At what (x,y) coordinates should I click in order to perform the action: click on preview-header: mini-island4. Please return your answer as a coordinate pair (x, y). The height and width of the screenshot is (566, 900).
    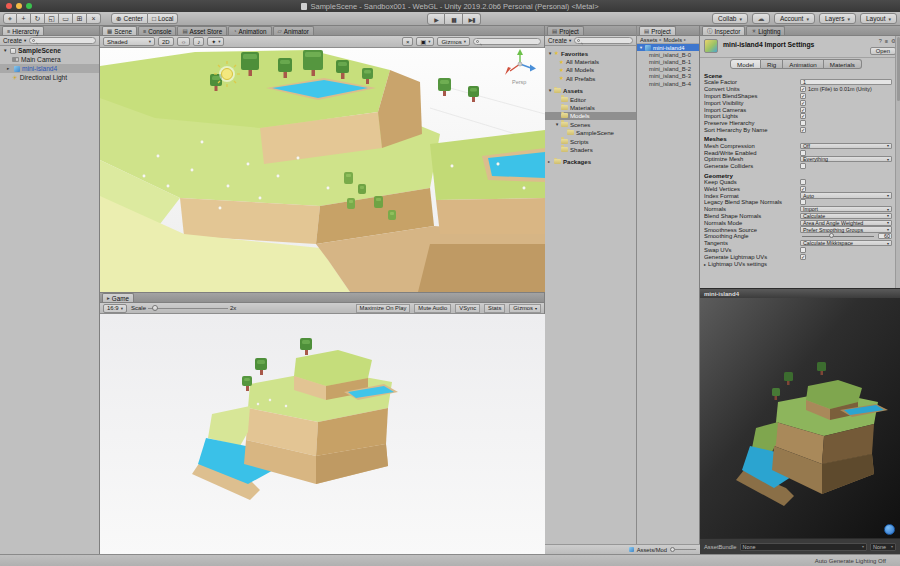
    Looking at the image, I should click on (800, 293).